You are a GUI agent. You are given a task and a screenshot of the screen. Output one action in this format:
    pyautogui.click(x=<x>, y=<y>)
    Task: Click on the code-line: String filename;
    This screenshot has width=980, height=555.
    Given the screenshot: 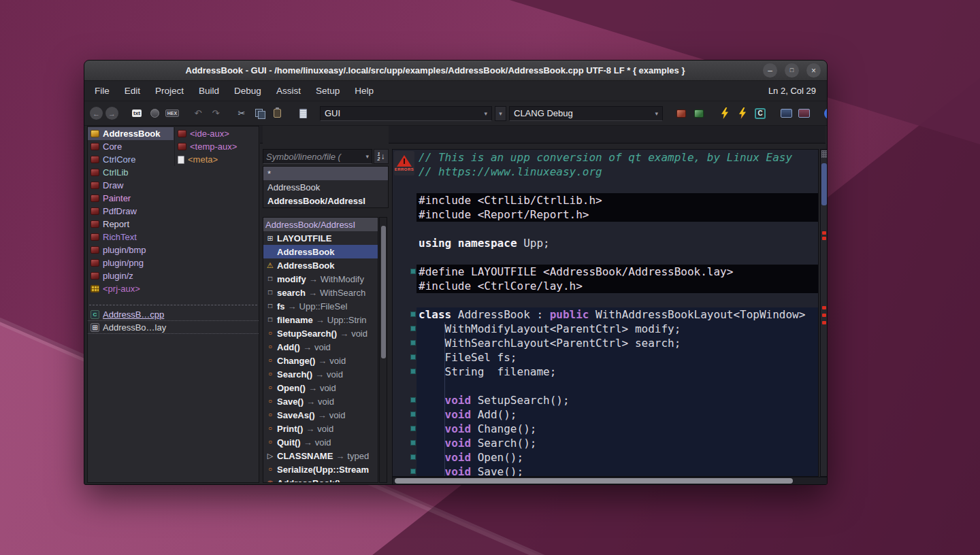 What is the action you would take?
    pyautogui.click(x=617, y=371)
    